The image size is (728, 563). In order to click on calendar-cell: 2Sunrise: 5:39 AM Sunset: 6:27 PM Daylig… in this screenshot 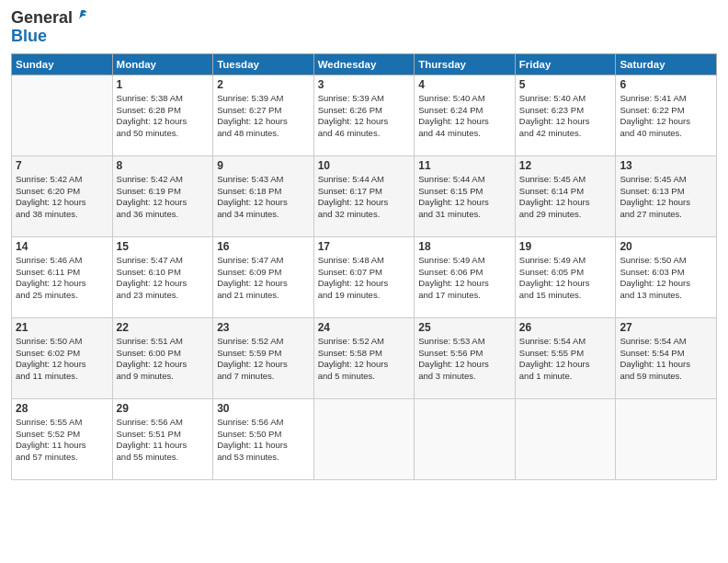, I will do `click(264, 115)`.